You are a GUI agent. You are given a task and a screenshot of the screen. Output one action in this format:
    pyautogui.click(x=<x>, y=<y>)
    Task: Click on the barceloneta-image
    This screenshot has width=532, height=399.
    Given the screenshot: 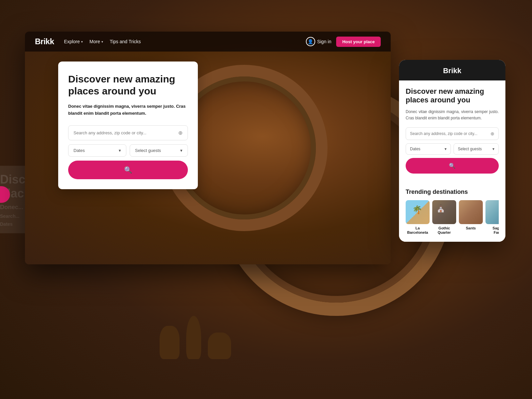 What is the action you would take?
    pyautogui.click(x=418, y=212)
    